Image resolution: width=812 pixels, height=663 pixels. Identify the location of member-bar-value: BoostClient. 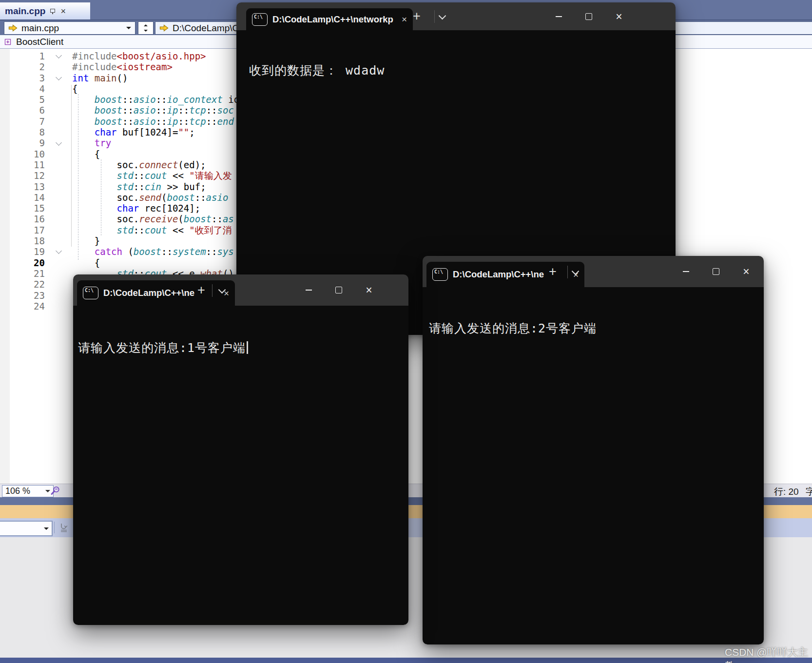
(40, 42).